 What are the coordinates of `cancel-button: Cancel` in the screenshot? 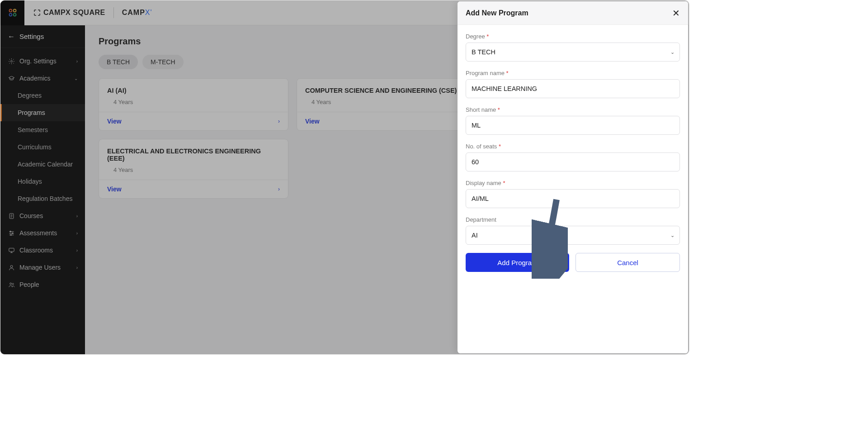 It's located at (627, 262).